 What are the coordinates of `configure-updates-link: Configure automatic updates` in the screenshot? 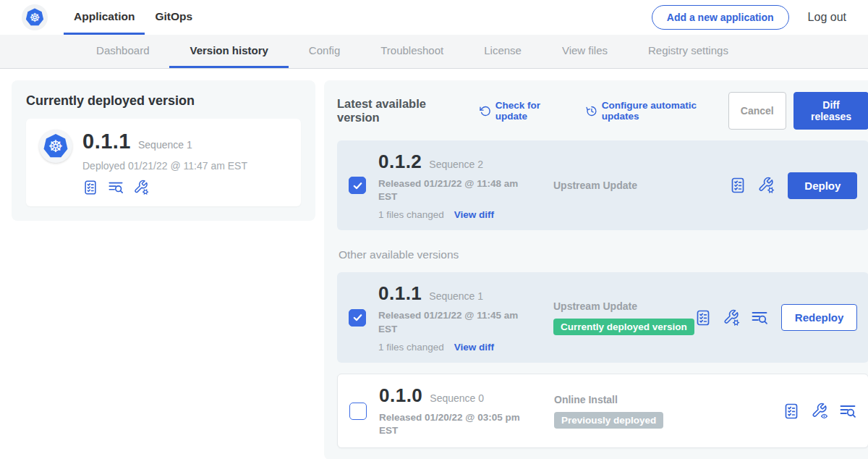 It's located at (657, 111).